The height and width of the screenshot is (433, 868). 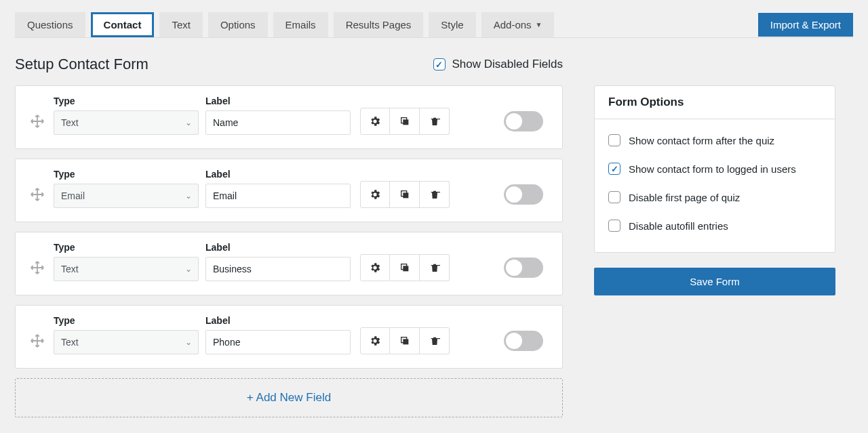 I want to click on top-section: Setup Contact Form ✓ Show Disabled Field…, so click(x=289, y=62).